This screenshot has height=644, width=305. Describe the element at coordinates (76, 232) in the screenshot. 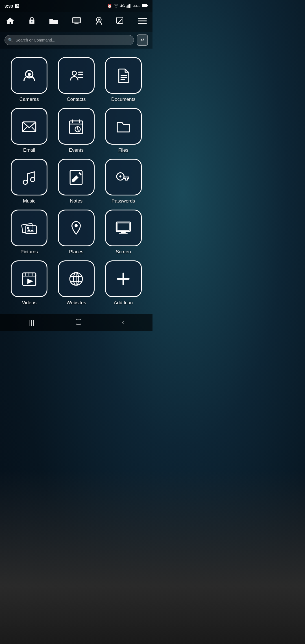

I see `places-item: Places` at that location.